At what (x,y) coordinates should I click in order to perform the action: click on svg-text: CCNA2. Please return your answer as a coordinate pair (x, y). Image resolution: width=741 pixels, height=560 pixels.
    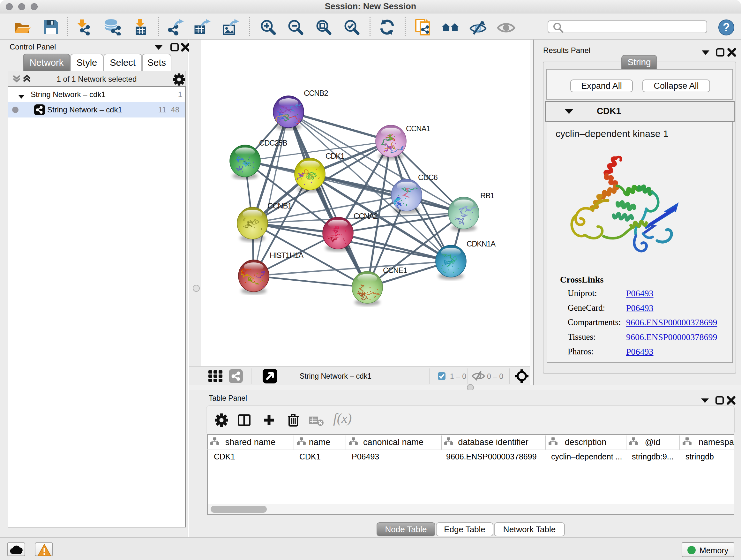
    Looking at the image, I should click on (366, 216).